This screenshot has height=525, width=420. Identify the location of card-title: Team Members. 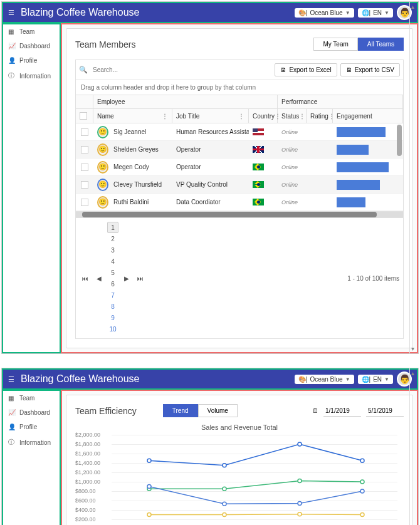
(194, 44).